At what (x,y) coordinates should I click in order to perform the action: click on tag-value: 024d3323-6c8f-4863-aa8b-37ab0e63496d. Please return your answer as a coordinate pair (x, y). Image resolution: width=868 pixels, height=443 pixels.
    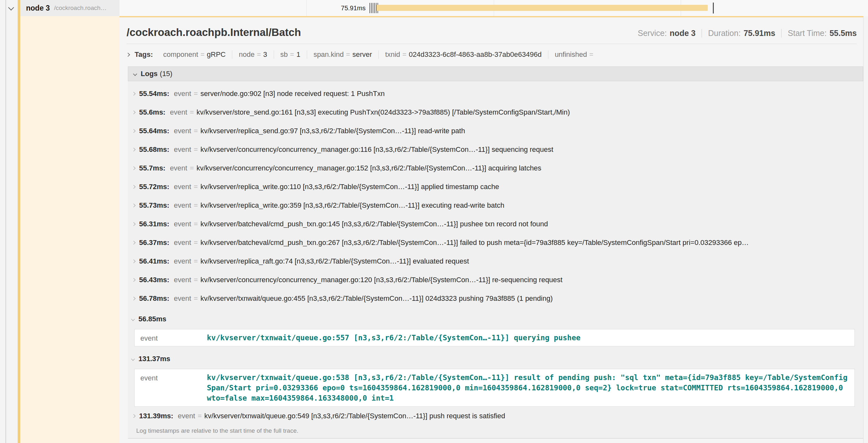
    Looking at the image, I should click on (475, 55).